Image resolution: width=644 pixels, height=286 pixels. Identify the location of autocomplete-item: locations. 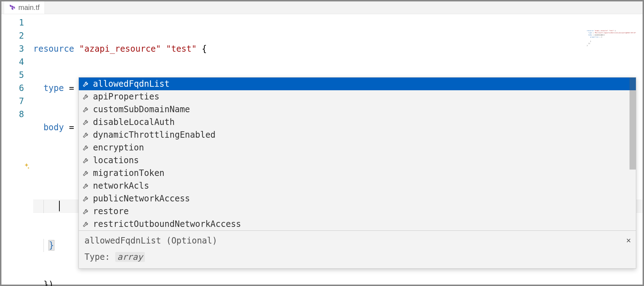
(357, 160).